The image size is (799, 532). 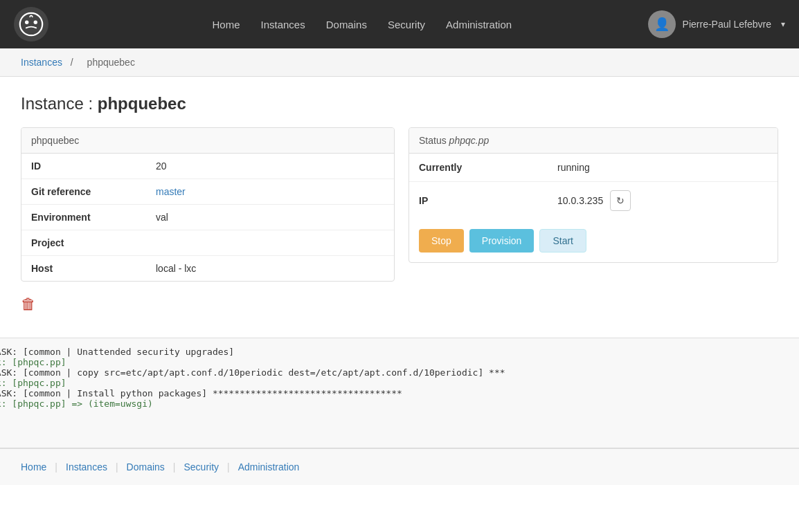 I want to click on delete-row: 🗑, so click(x=400, y=304).